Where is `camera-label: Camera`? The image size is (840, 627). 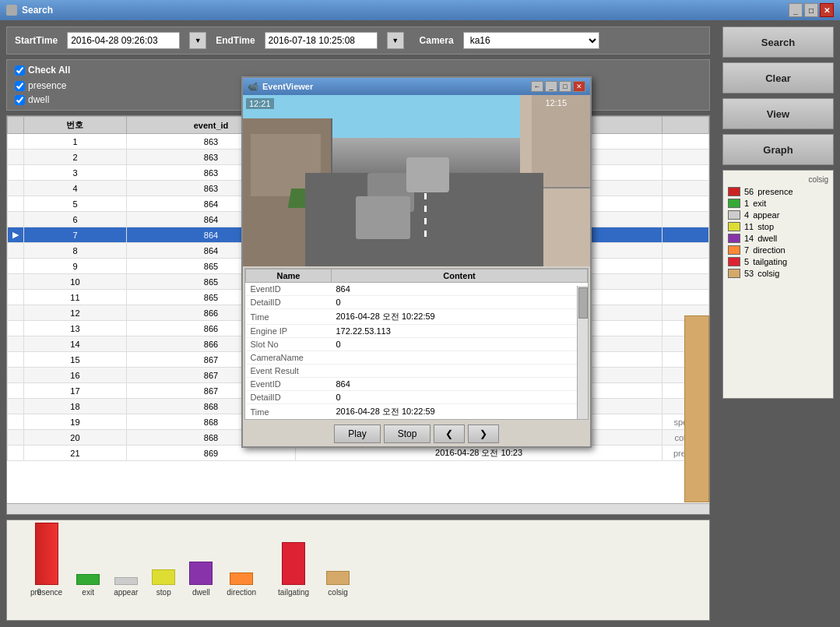
camera-label: Camera is located at coordinates (437, 41).